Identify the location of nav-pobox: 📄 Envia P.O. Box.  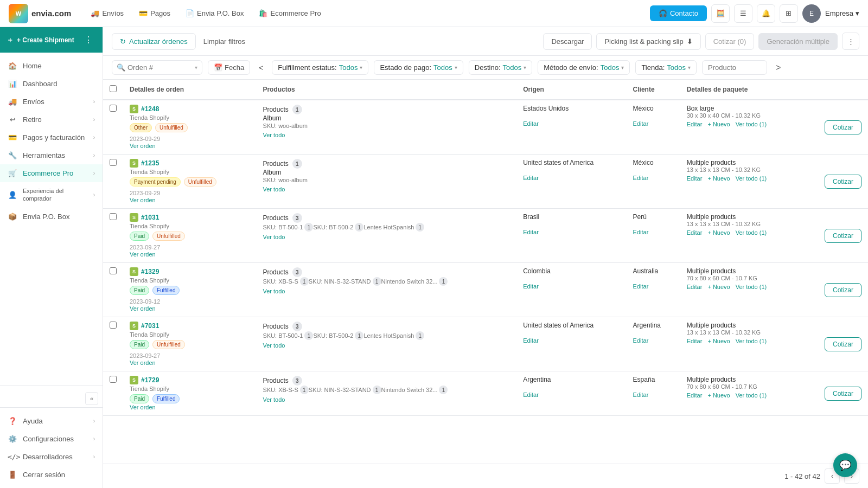
(215, 13).